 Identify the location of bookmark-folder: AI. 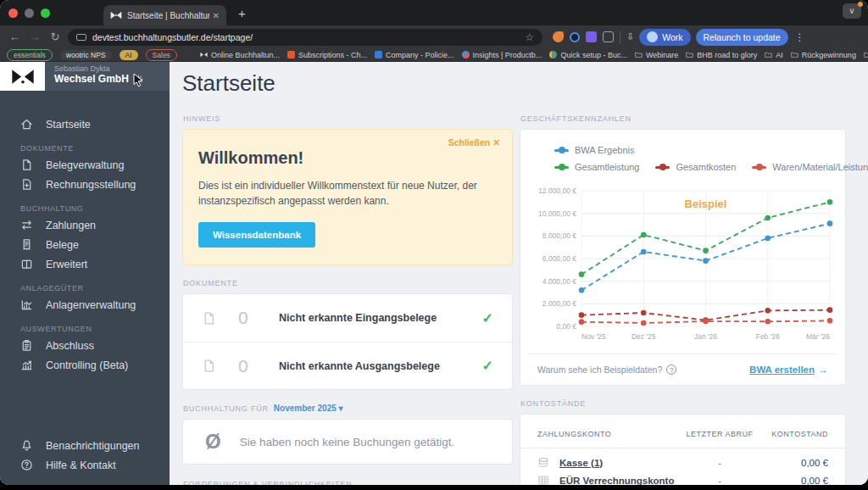
(774, 55).